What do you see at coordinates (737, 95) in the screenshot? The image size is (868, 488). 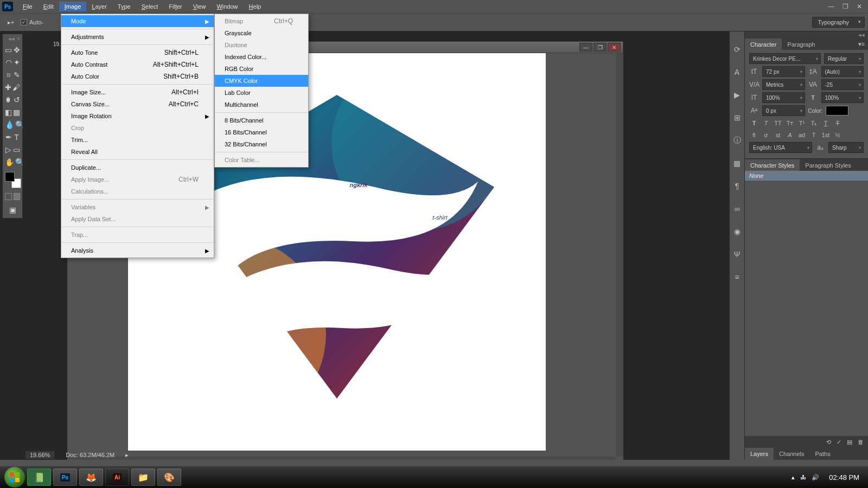 I see `play-icon: ▶` at bounding box center [737, 95].